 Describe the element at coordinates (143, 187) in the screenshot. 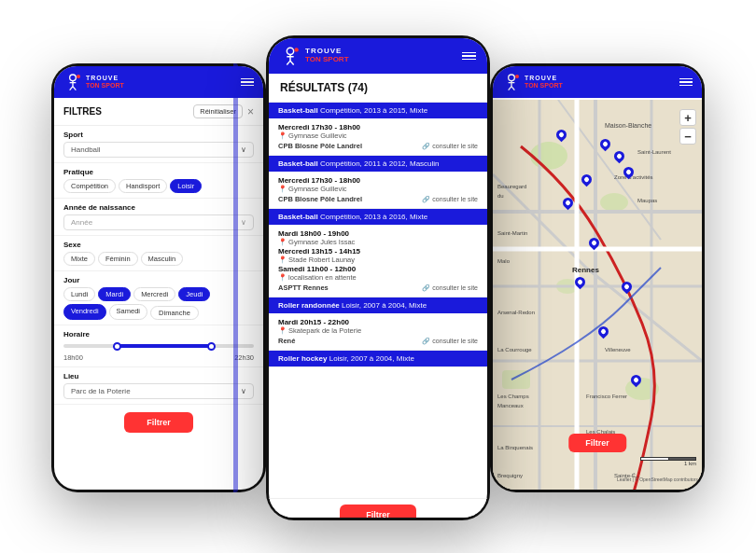

I see `pratique-tag-handisport: Handisport` at that location.